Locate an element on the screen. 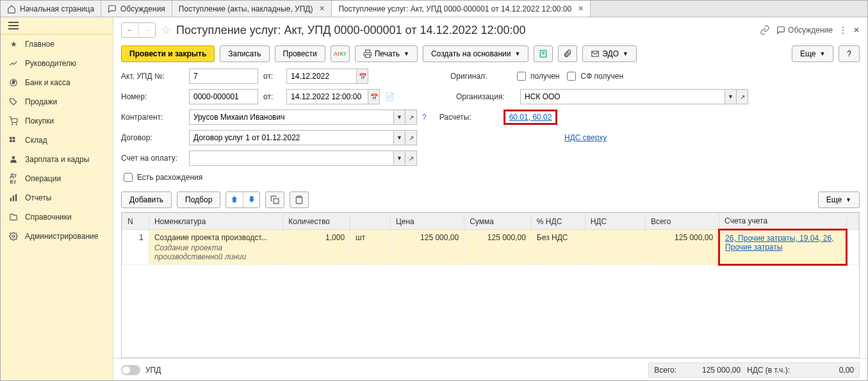 The width and height of the screenshot is (868, 381). vat-mode-link: НДС сверху is located at coordinates (585, 138).